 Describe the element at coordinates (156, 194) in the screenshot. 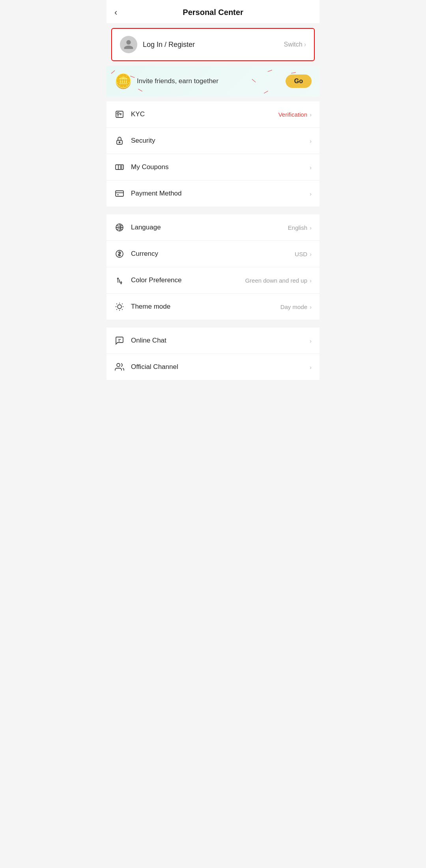

I see `payment-label: Payment Method` at that location.